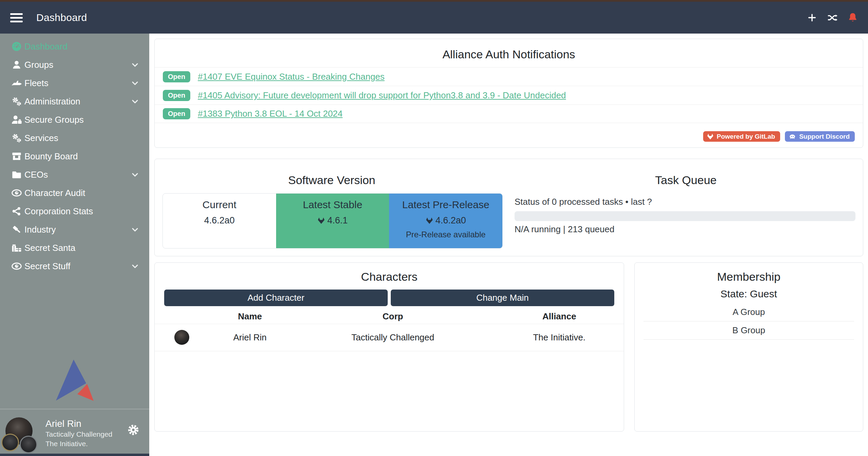  I want to click on cell-character-corp: Tactically Challenged, so click(393, 337).